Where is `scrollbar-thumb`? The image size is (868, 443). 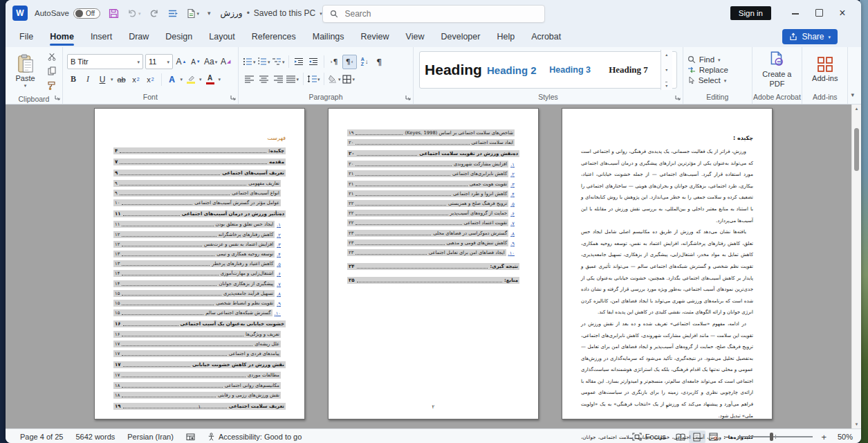 scrollbar-thumb is located at coordinates (856, 150).